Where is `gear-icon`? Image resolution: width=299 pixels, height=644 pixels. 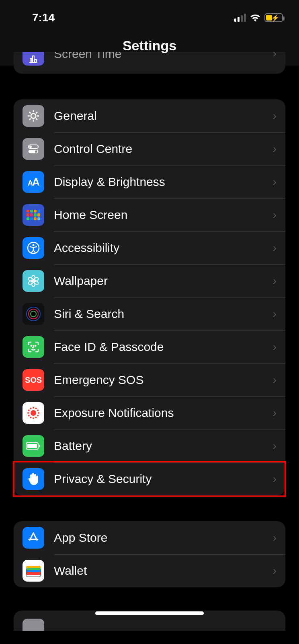 gear-icon is located at coordinates (33, 116).